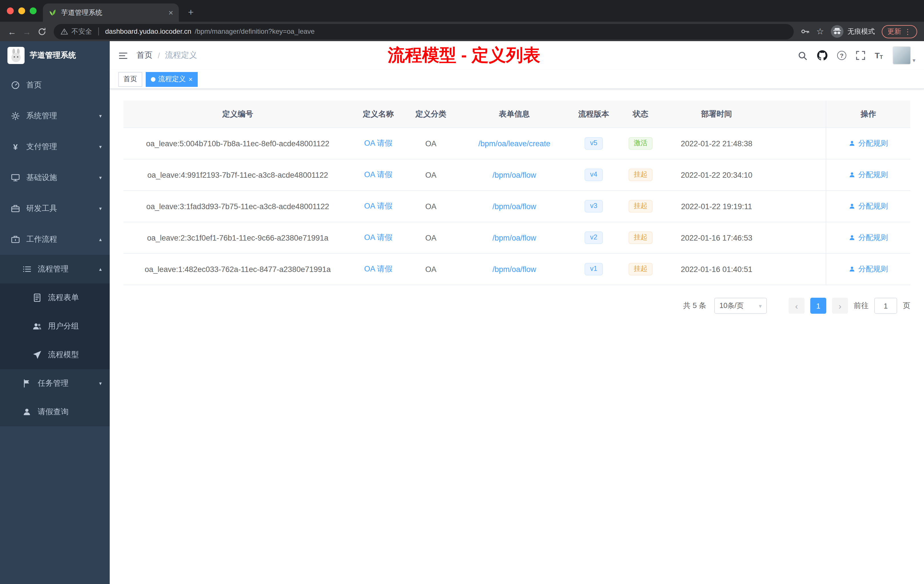  What do you see at coordinates (27, 31) in the screenshot?
I see `forward-button: →` at bounding box center [27, 31].